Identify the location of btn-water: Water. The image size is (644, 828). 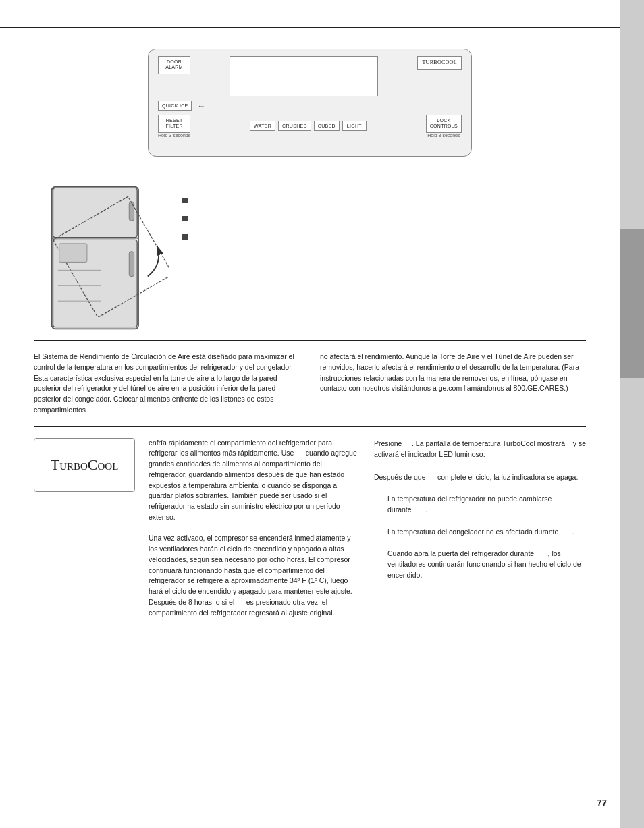
(263, 126).